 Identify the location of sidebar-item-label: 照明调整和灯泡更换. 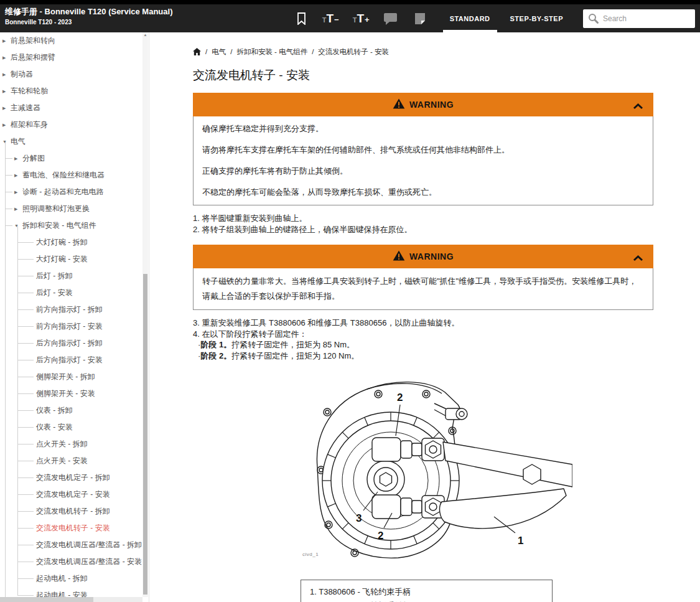
(56, 209).